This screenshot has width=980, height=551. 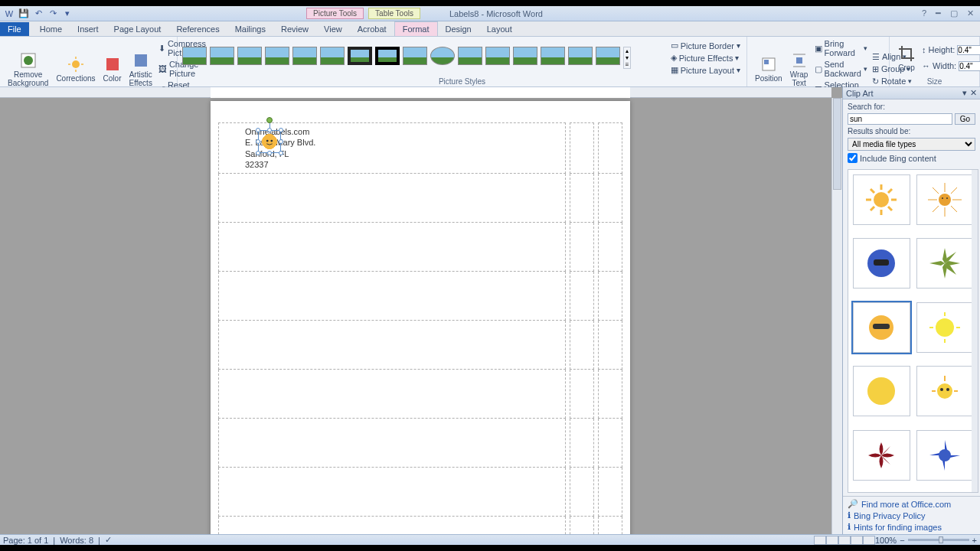 I want to click on minimize-icon: ━, so click(x=939, y=14).